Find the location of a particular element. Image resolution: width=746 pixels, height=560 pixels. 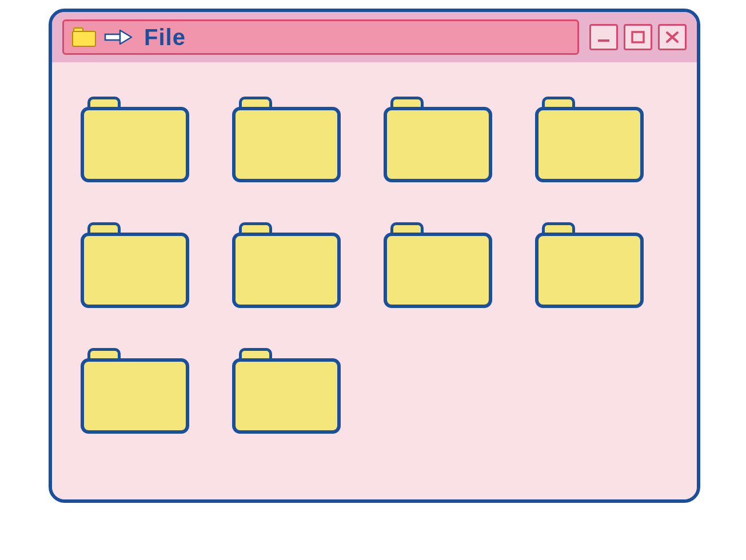

maximize-button is located at coordinates (638, 37).